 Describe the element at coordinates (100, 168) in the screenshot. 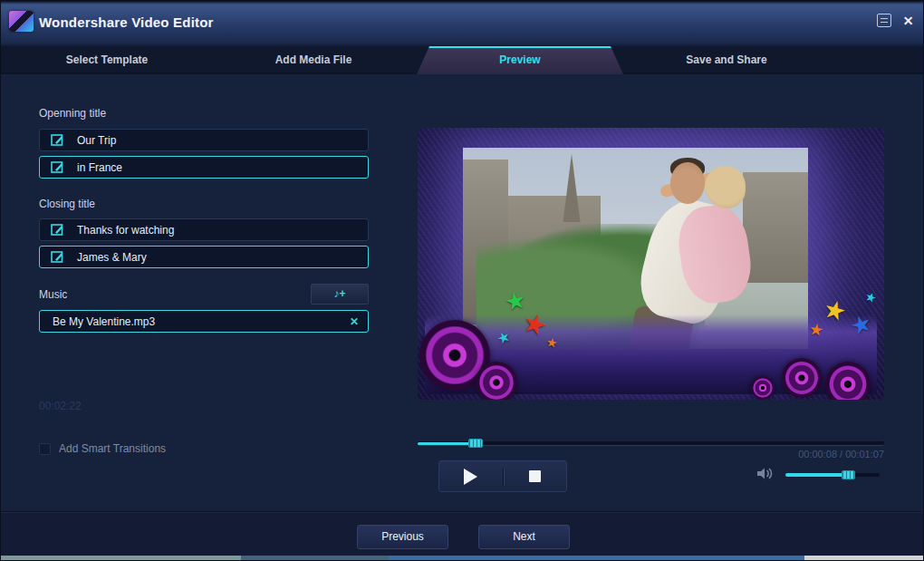

I see `field-value: in France` at that location.